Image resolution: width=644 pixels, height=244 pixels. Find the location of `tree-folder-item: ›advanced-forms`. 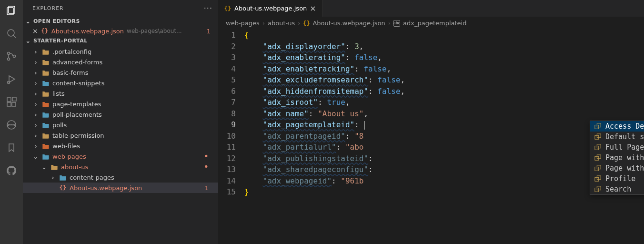

tree-folder-item: ›advanced-forms is located at coordinates (121, 62).